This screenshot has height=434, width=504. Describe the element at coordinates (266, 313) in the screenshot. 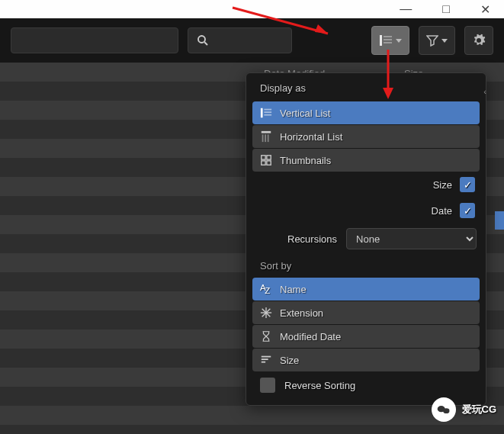

I see `extension-icon` at that location.